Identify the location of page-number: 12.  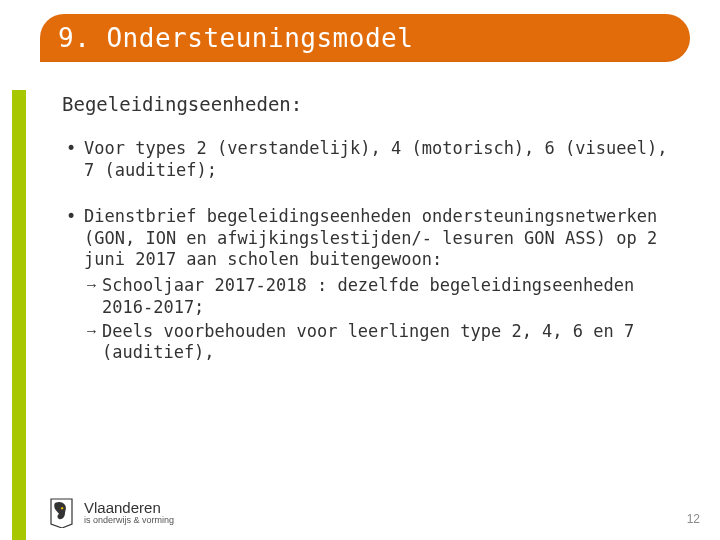
(694, 519).